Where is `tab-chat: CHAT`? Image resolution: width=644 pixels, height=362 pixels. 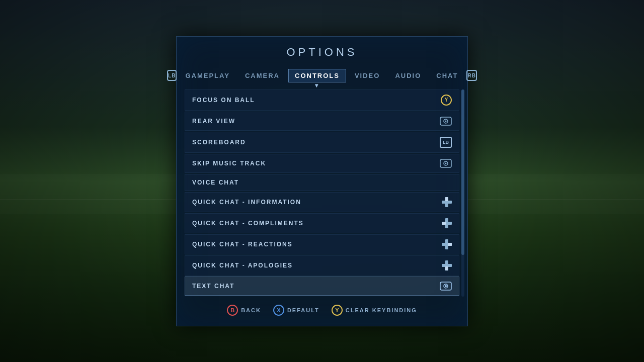 tab-chat: CHAT is located at coordinates (447, 75).